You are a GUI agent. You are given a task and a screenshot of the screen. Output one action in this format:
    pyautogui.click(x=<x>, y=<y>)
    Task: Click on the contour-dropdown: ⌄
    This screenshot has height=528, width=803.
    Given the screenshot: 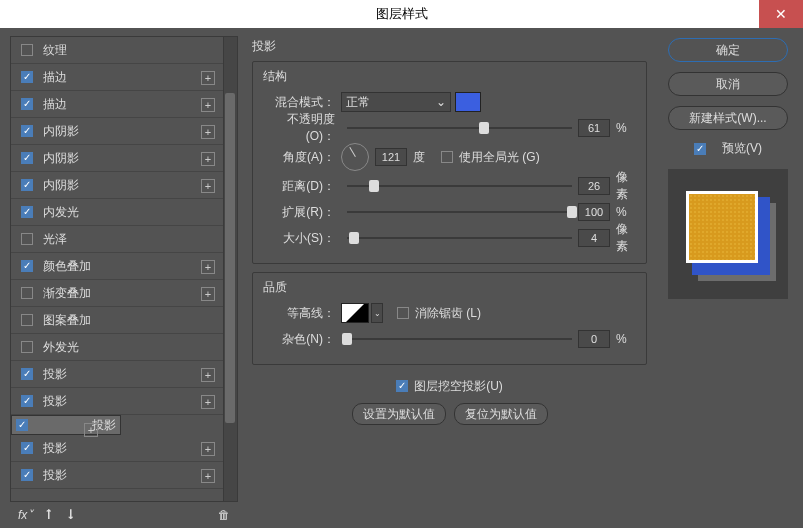 What is the action you would take?
    pyautogui.click(x=377, y=313)
    